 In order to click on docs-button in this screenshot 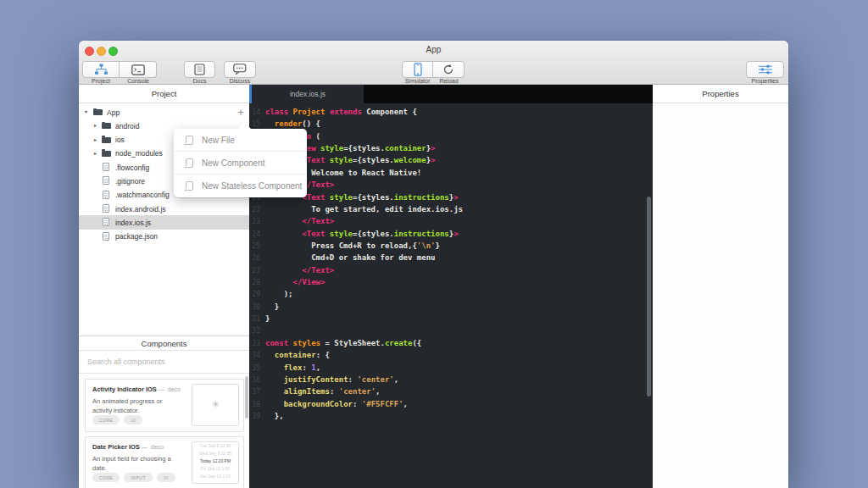, I will do `click(200, 69)`.